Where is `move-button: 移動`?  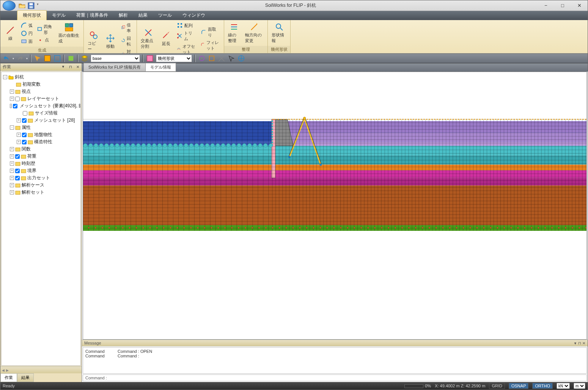 move-button: 移動 is located at coordinates (110, 42).